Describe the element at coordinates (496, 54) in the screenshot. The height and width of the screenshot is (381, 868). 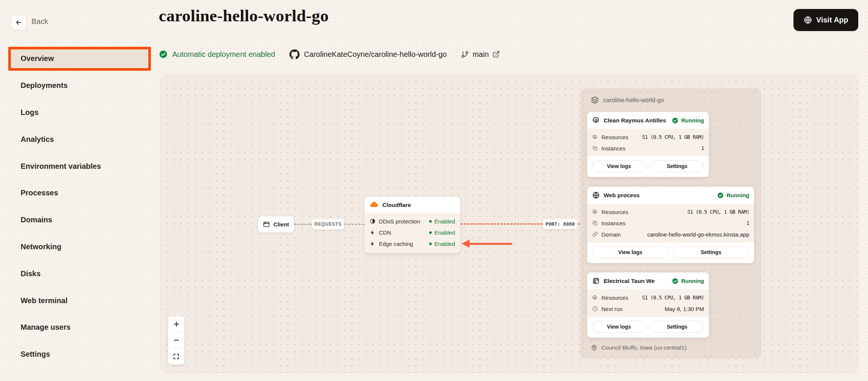
I see `external-link-icon` at that location.